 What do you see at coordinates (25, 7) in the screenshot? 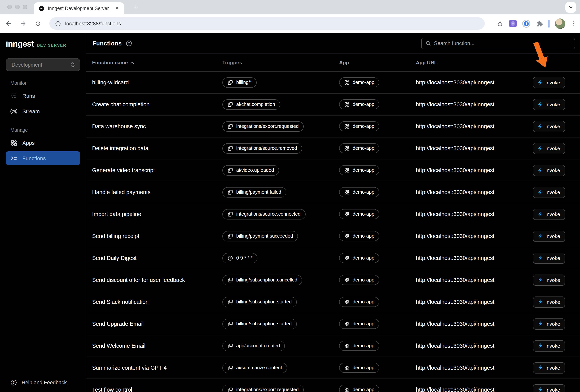
I see `zoom-window-button` at bounding box center [25, 7].